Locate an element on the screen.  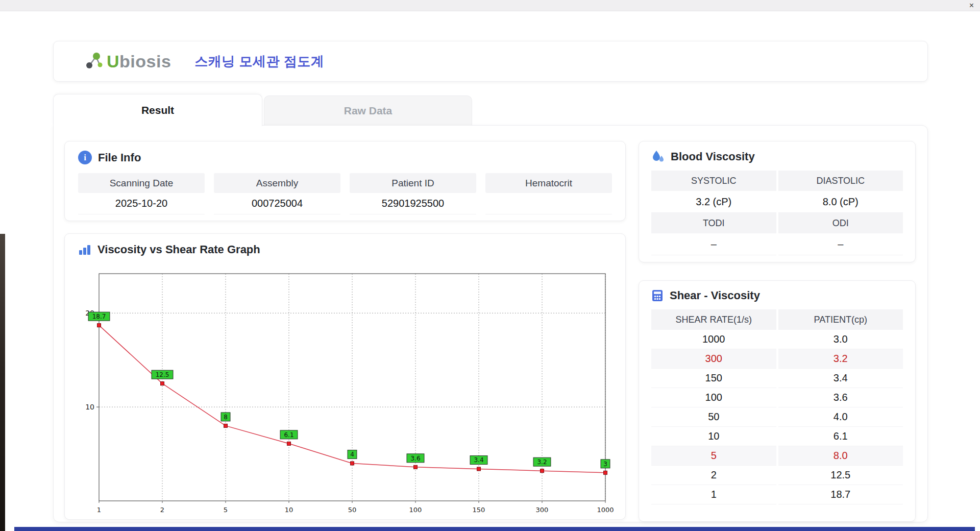
patient-cell: 3.4 is located at coordinates (841, 378).